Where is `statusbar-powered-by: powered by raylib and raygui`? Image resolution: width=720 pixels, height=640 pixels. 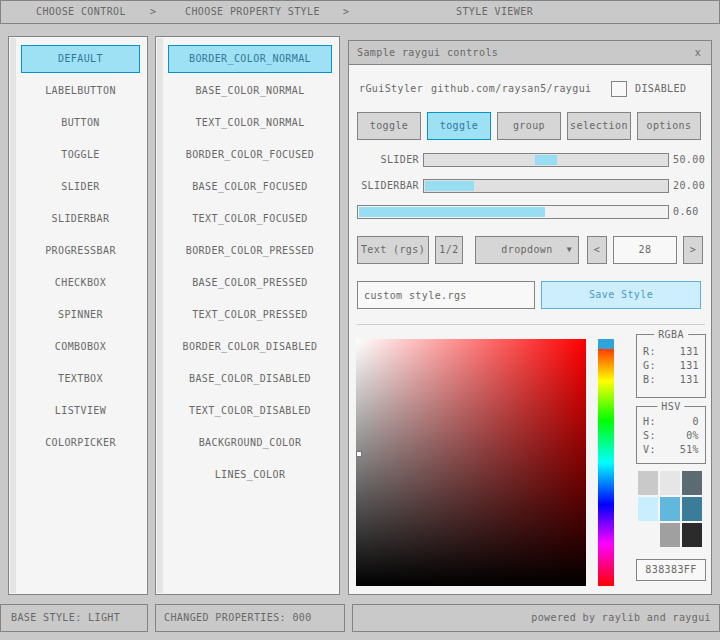
statusbar-powered-by: powered by raylib and raygui is located at coordinates (536, 618).